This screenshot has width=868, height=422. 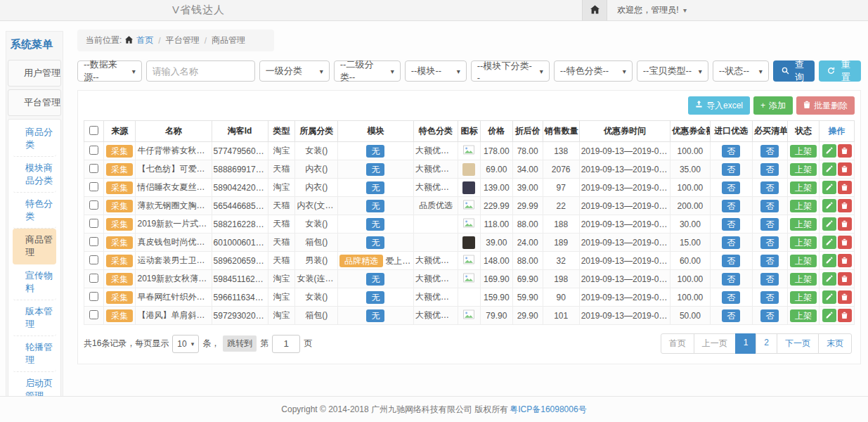 What do you see at coordinates (34, 211) in the screenshot?
I see `sidebar-subitem: 特色分类` at bounding box center [34, 211].